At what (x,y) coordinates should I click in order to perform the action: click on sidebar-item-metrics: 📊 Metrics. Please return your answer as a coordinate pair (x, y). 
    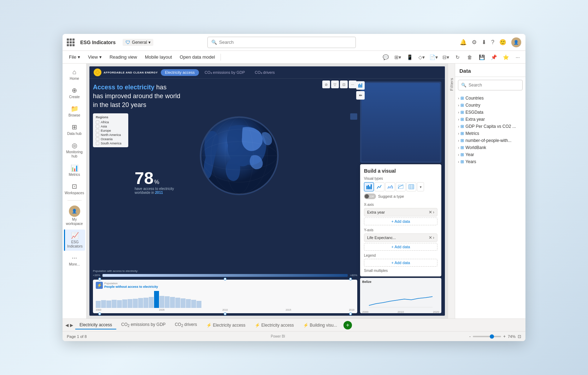
    Looking at the image, I should click on (75, 171).